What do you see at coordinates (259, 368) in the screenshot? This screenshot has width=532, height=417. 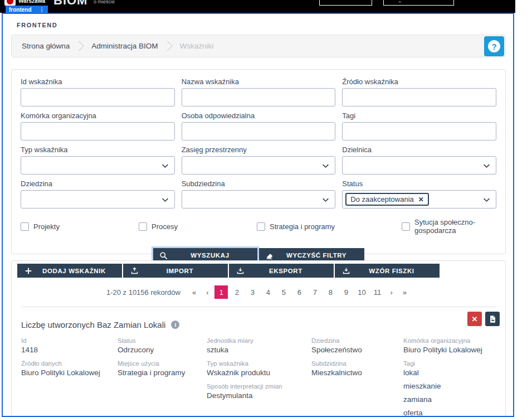 I see `detail-field: Typ wskaźnika Wskaźnik produktu` at bounding box center [259, 368].